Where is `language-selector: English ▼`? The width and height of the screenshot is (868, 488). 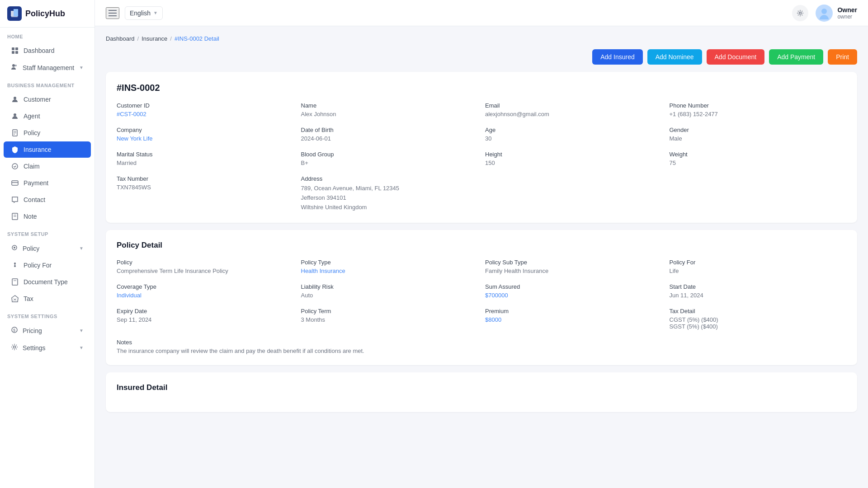 language-selector: English ▼ is located at coordinates (144, 13).